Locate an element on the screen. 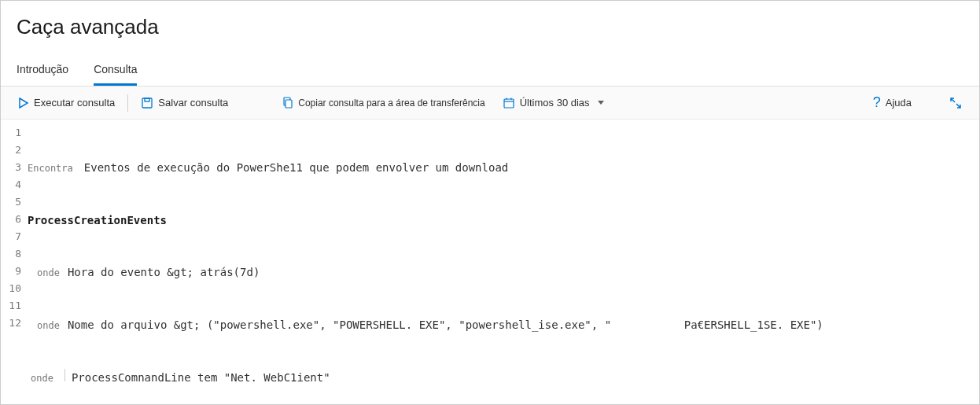 The width and height of the screenshot is (980, 405). line-number: 6 is located at coordinates (11, 219).